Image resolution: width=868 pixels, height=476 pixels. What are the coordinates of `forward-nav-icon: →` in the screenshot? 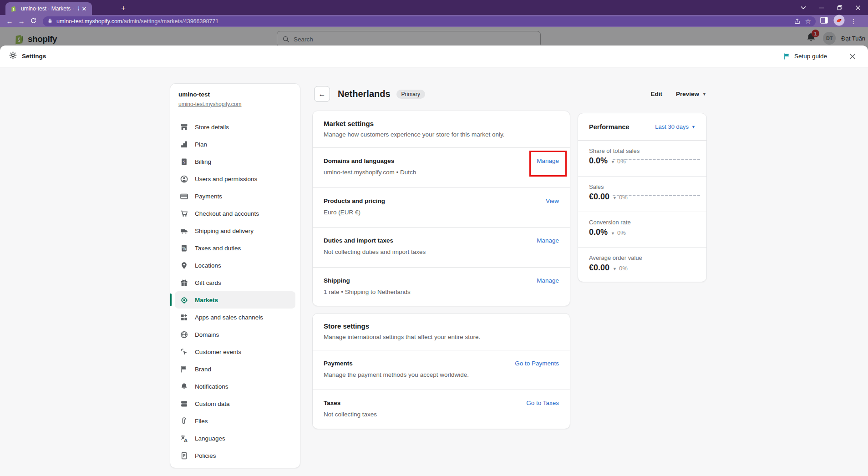 It's located at (21, 21).